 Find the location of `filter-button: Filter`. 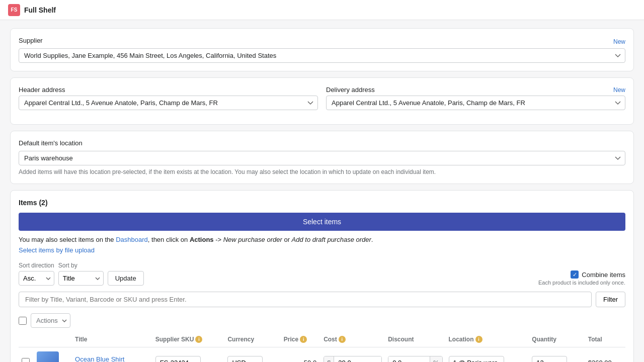

filter-button: Filter is located at coordinates (611, 300).